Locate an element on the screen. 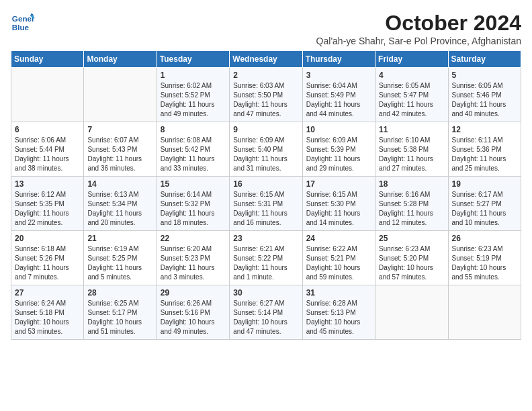  day-number: 14 is located at coordinates (120, 184).